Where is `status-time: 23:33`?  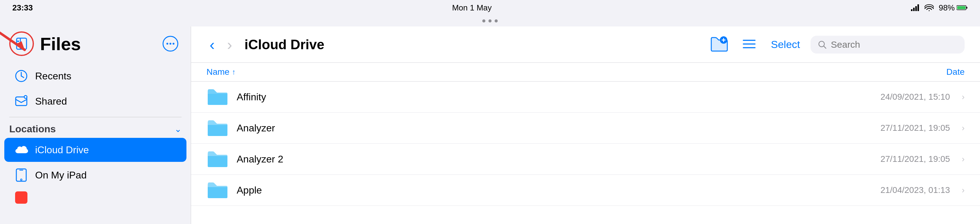 status-time: 23:33 is located at coordinates (23, 8).